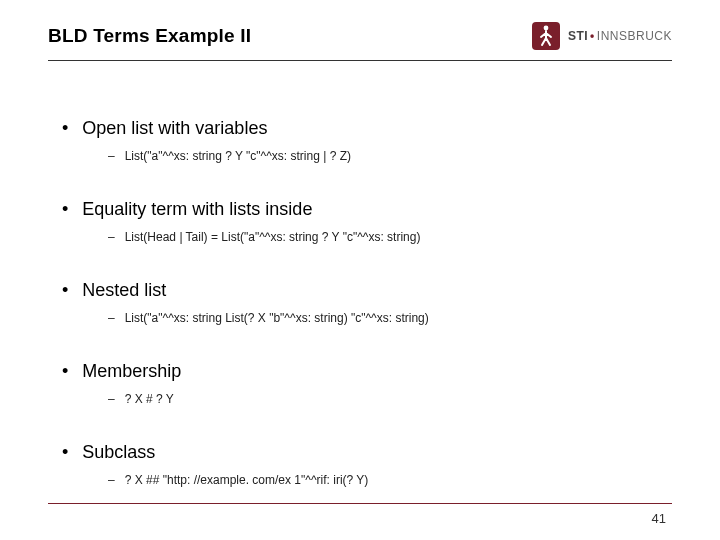 This screenshot has width=720, height=540. I want to click on list-item: • Nested list – List("a"^^xs: string Lis…, so click(363, 302).